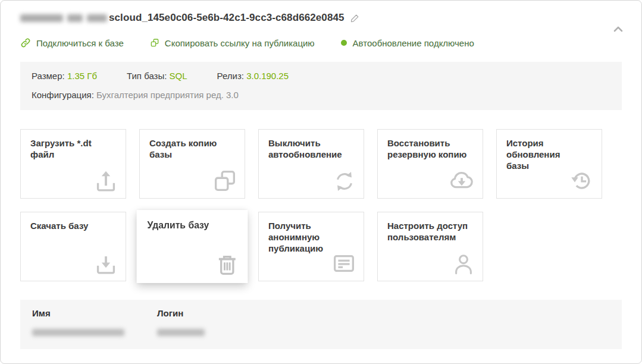 Image resolution: width=642 pixels, height=364 pixels. I want to click on redacted-database-prefix, so click(64, 18).